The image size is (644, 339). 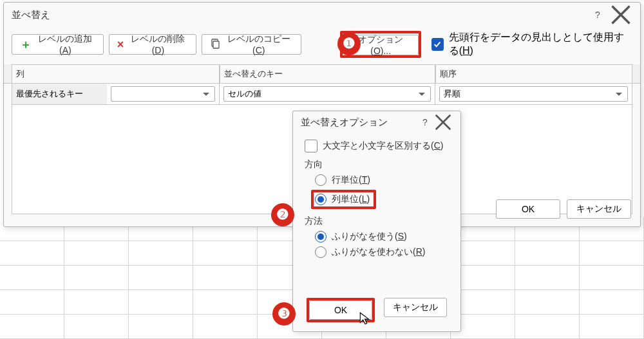 I want to click on options-dialog-titlebar: 並べ替えオプション ?, so click(x=377, y=122).